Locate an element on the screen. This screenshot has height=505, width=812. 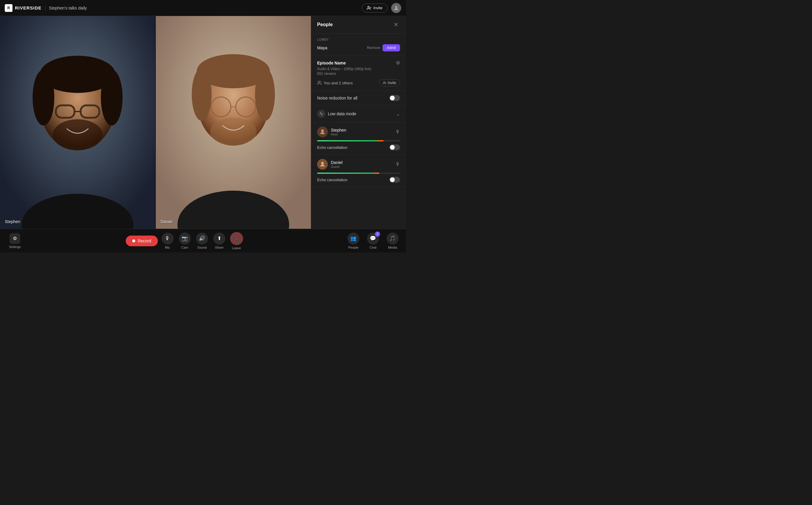
lobby-user-name: Maya is located at coordinates (322, 48).